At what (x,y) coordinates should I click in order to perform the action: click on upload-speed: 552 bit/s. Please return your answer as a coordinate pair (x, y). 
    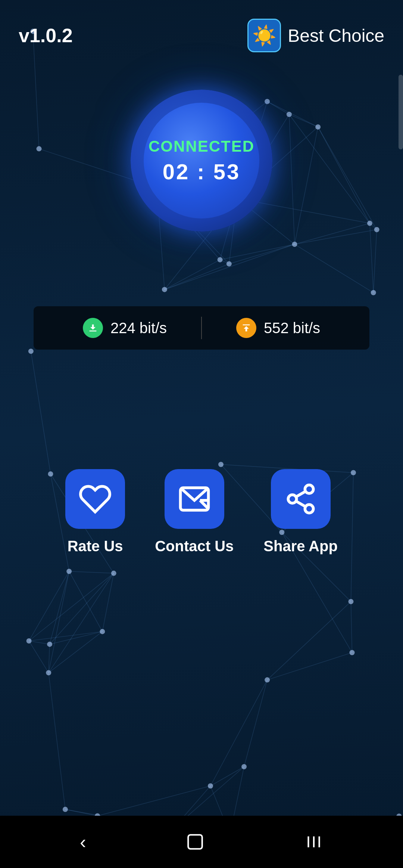
    Looking at the image, I should click on (278, 328).